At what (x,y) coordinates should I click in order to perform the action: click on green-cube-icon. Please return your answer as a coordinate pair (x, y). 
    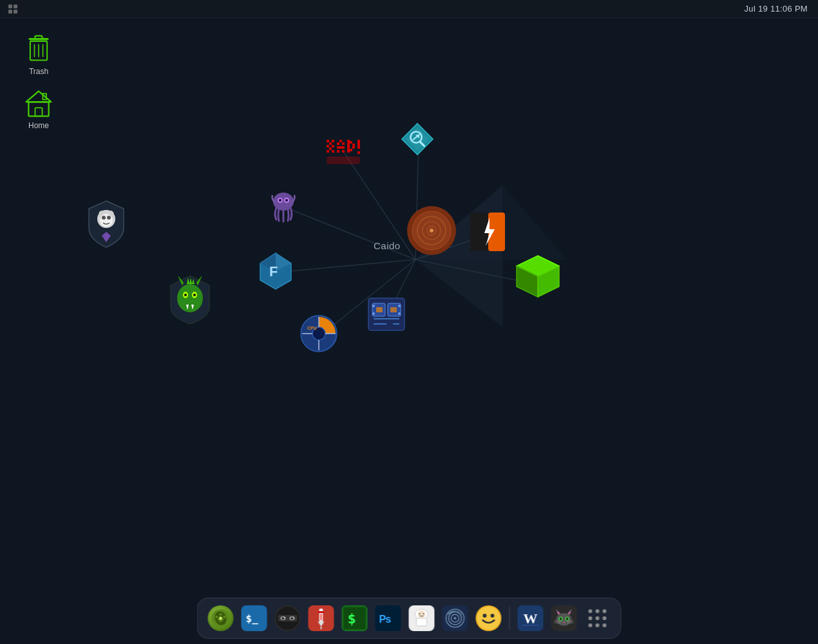
    Looking at the image, I should click on (538, 279).